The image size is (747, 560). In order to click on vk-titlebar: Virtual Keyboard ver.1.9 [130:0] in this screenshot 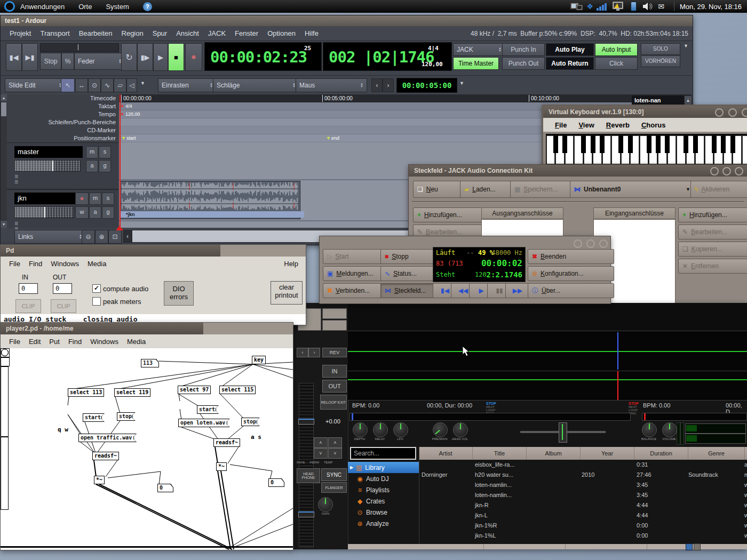, I will do `click(645, 112)`.